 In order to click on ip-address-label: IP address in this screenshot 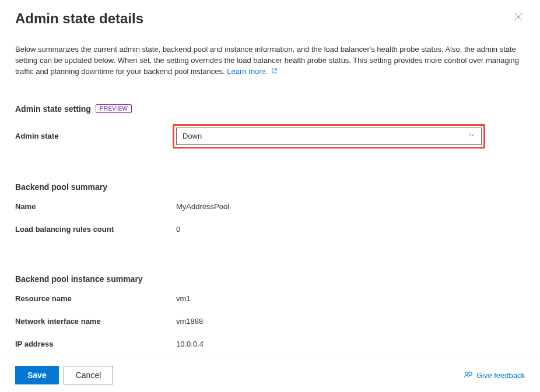, I will do `click(96, 344)`.